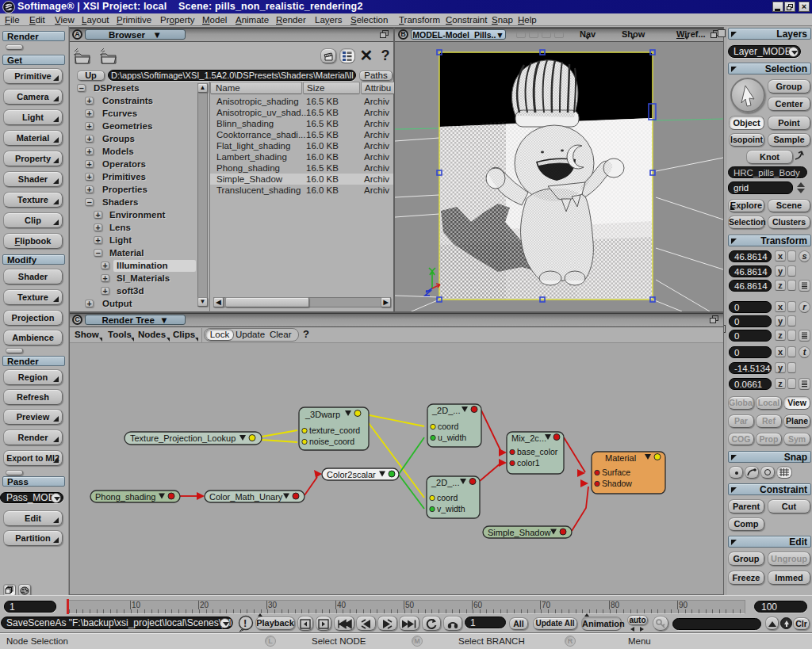 The height and width of the screenshot is (649, 812). Describe the element at coordinates (322, 414) in the screenshot. I see `svg-text: _3Dwarp` at that location.